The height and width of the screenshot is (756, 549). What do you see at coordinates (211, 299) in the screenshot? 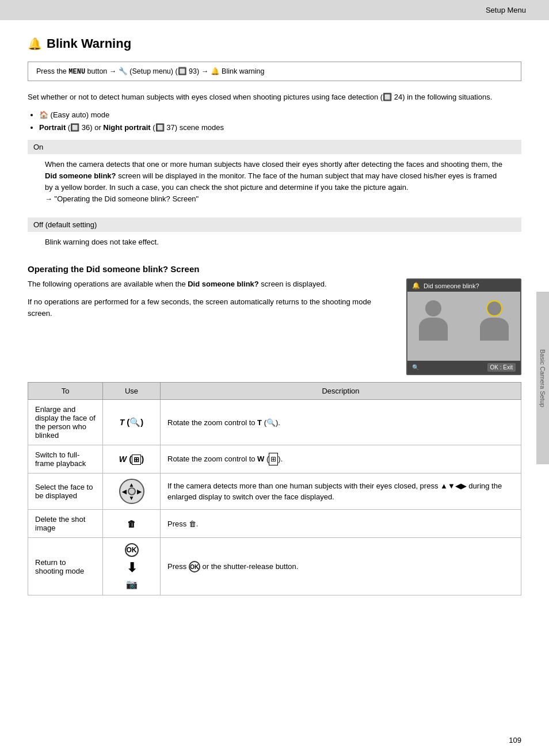
I see `operating-text: The following operations are available w…` at bounding box center [211, 299].